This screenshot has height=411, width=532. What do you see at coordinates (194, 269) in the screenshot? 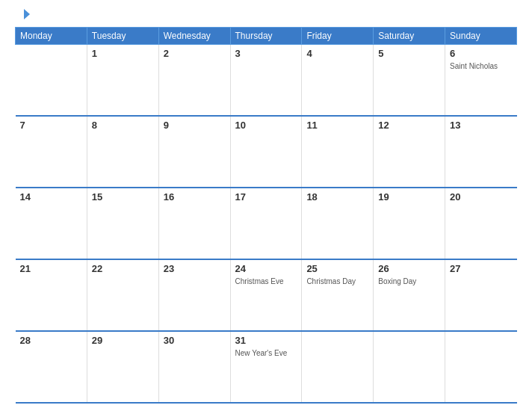
I see `day-number: 23` at bounding box center [194, 269].